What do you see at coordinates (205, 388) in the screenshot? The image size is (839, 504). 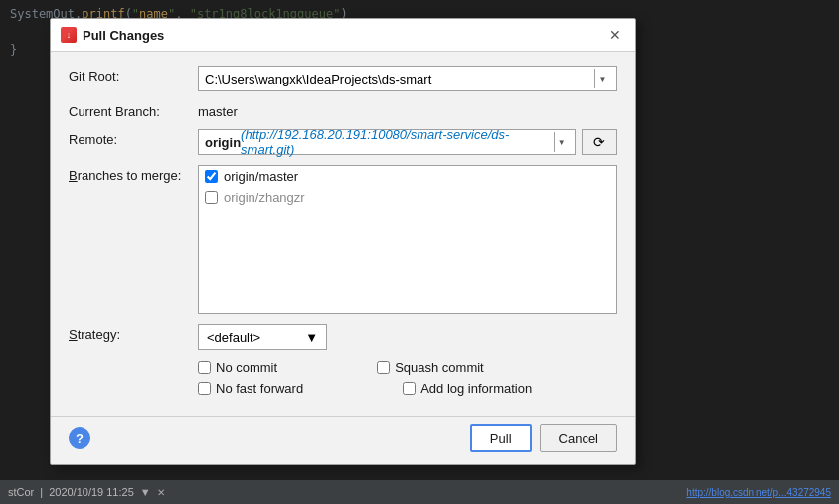 I see `no-fast-forward-checkbox` at bounding box center [205, 388].